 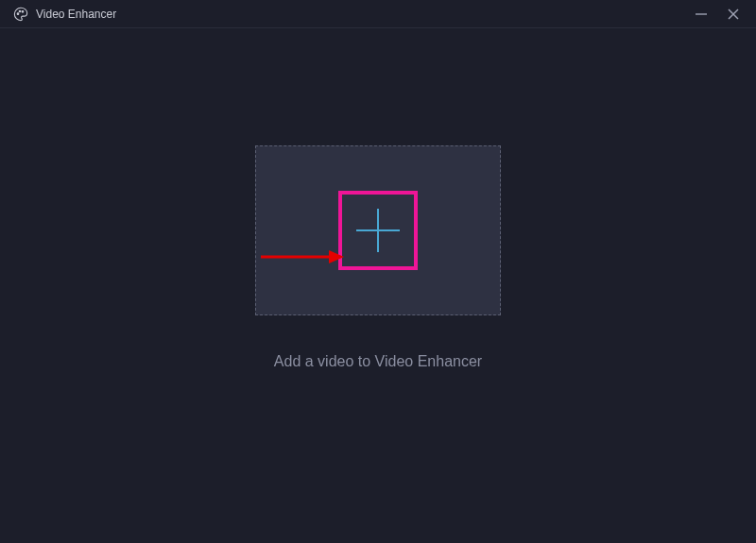 What do you see at coordinates (378, 230) in the screenshot?
I see `add-video-dropzone` at bounding box center [378, 230].